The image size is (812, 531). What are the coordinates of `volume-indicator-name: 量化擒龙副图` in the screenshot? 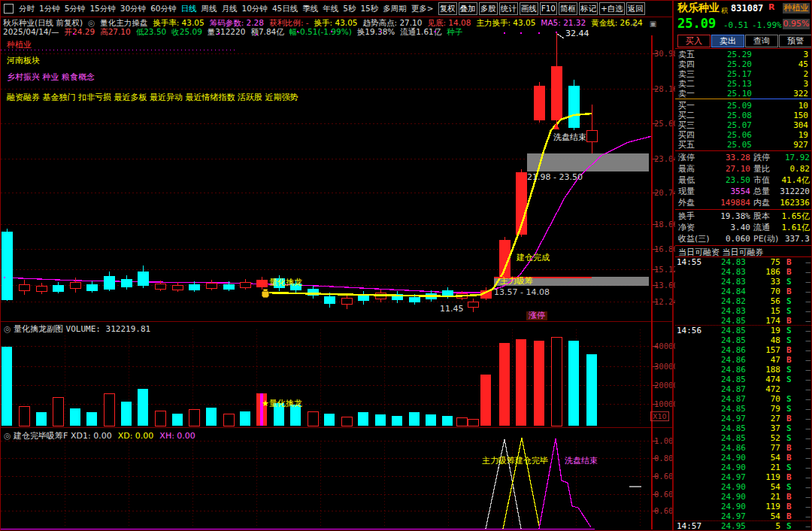 It's located at (38, 329).